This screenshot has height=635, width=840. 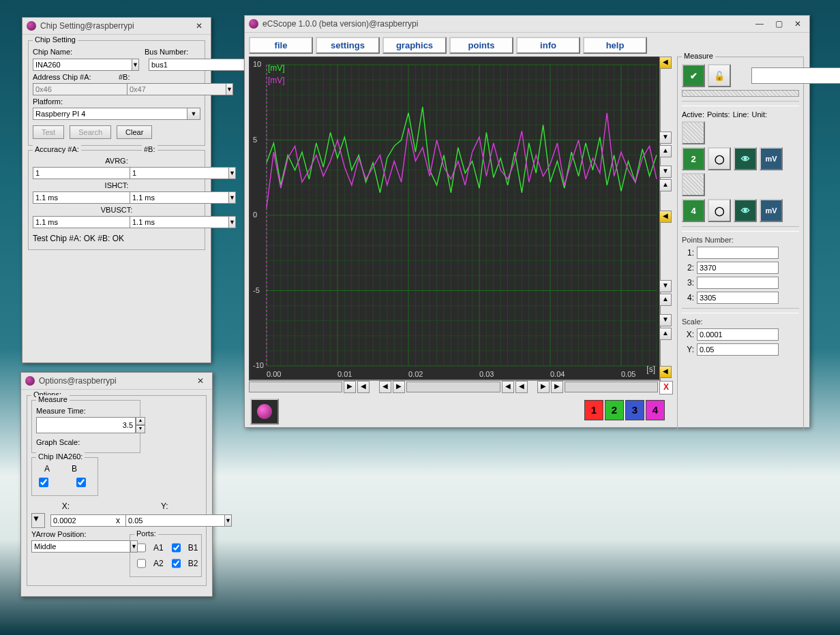 I want to click on hscroll-track-left, so click(x=296, y=387).